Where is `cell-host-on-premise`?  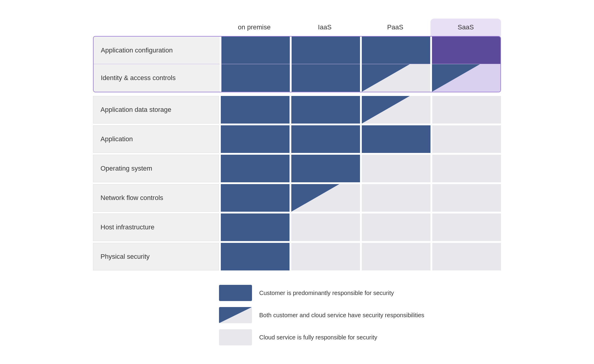
cell-host-on-premise is located at coordinates (255, 227).